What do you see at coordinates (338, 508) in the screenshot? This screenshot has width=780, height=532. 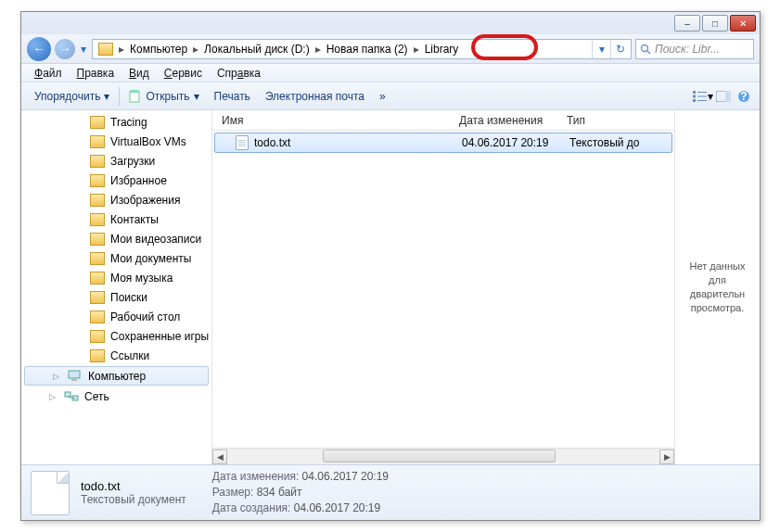 I see `meta-created: 04.06.2017 20:19` at bounding box center [338, 508].